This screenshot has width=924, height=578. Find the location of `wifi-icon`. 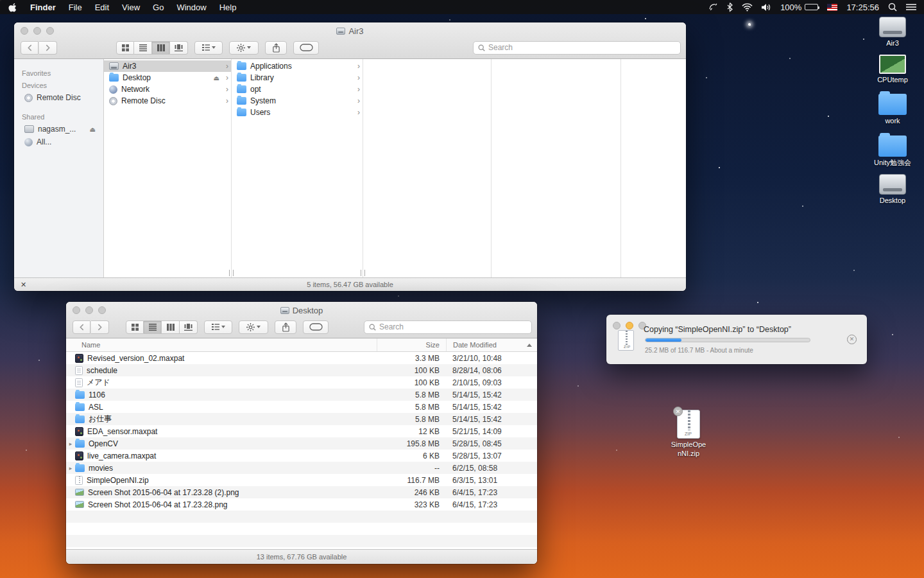

wifi-icon is located at coordinates (747, 8).